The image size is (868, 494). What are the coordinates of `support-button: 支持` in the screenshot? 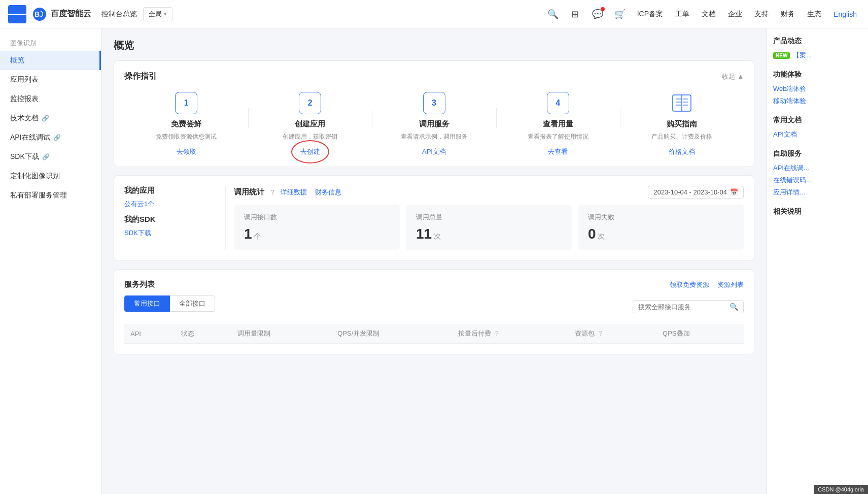 It's located at (761, 14).